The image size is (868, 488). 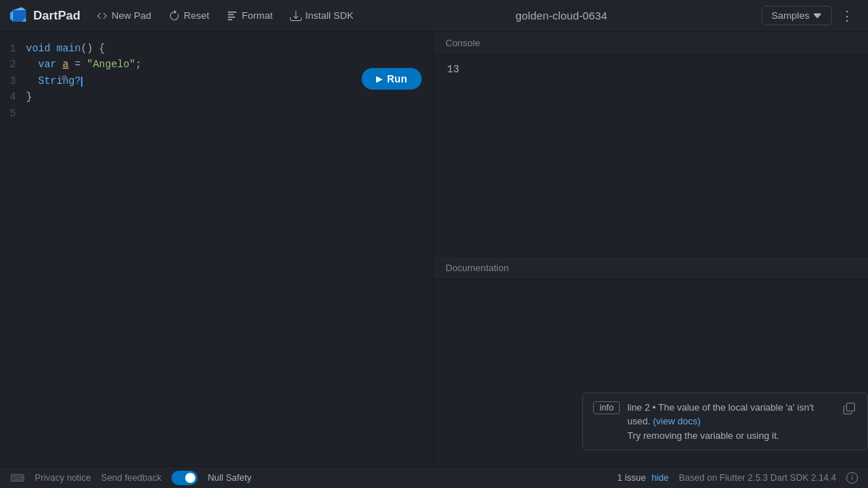 I want to click on keyboard-icon: ⌨, so click(x=17, y=478).